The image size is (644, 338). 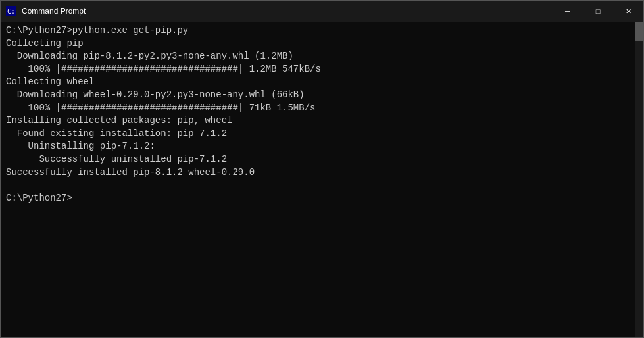 What do you see at coordinates (639, 180) in the screenshot?
I see `scrollbar` at bounding box center [639, 180].